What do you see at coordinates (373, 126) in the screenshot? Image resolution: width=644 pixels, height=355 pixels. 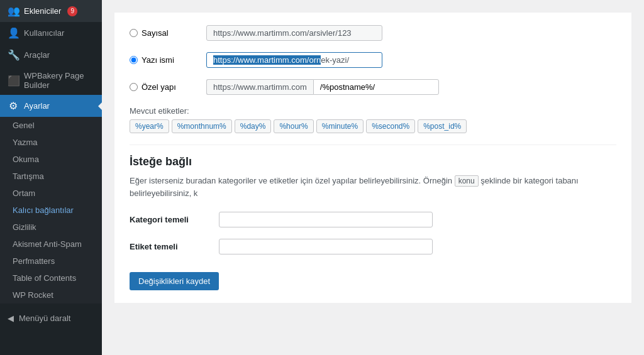 I see `tags-row: %year% %monthnum% %day% %hour% %minute% …` at bounding box center [373, 126].